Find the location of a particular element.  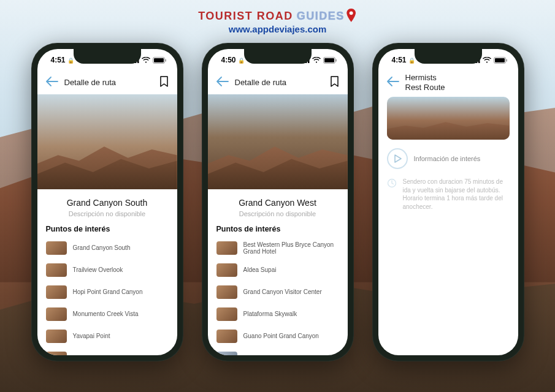

poi-list: Best Western Plus Bryce Canyon Grand Hot… is located at coordinates (278, 296).